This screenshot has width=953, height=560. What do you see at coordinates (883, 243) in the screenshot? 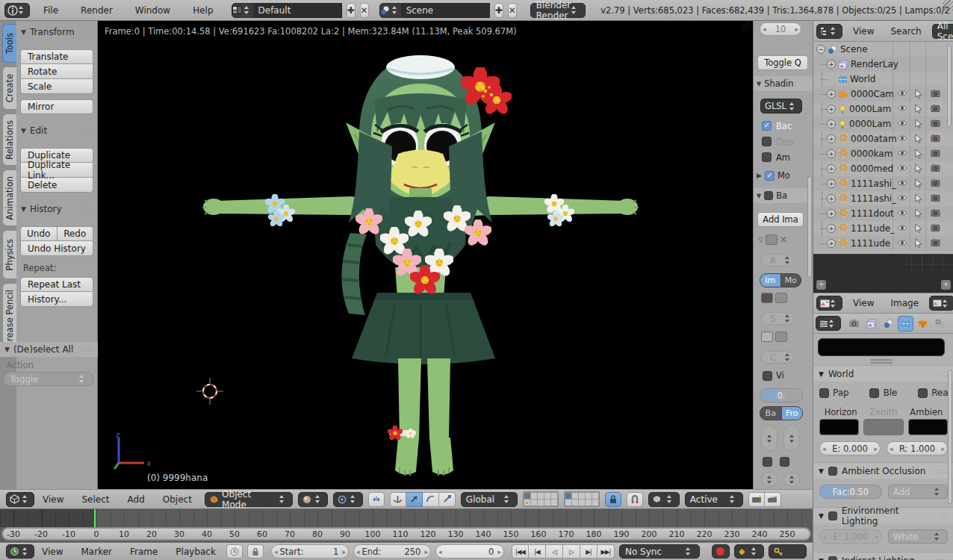
I see `outliner-row: +1111ude` at bounding box center [883, 243].